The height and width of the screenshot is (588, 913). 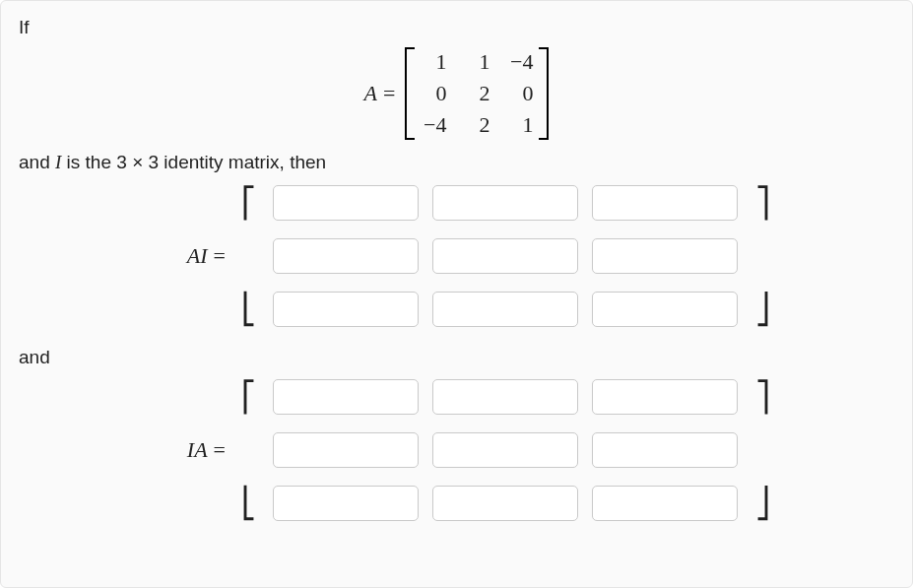 What do you see at coordinates (544, 94) in the screenshot?
I see `bracket-right-icon` at bounding box center [544, 94].